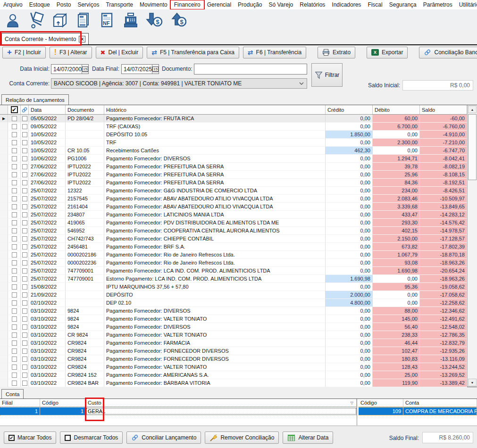 The width and height of the screenshot is (477, 448). What do you see at coordinates (275, 53) in the screenshot?
I see `transferencia-button: ⇄F6 | Transferência` at bounding box center [275, 53].